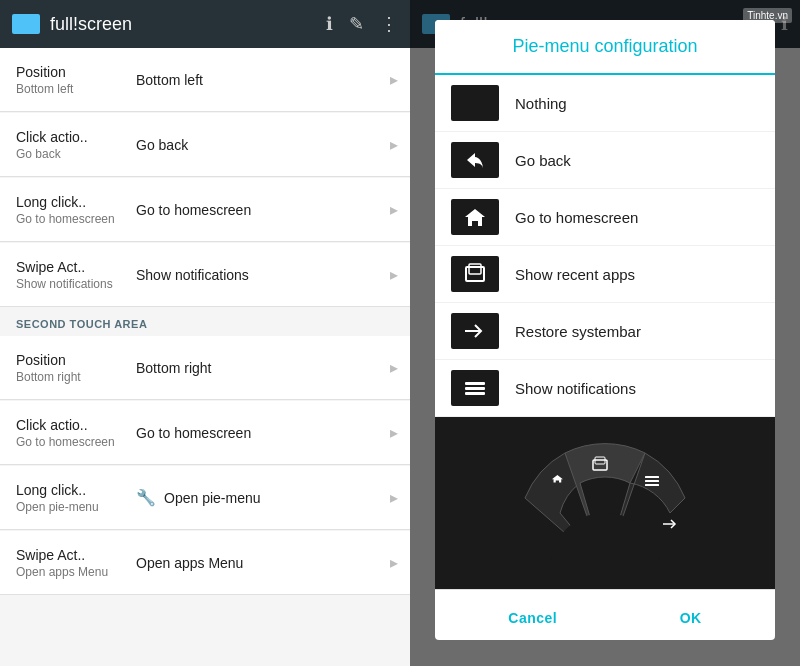 This screenshot has height=666, width=800. I want to click on section-header: SECOND TOUCH AREA, so click(205, 322).